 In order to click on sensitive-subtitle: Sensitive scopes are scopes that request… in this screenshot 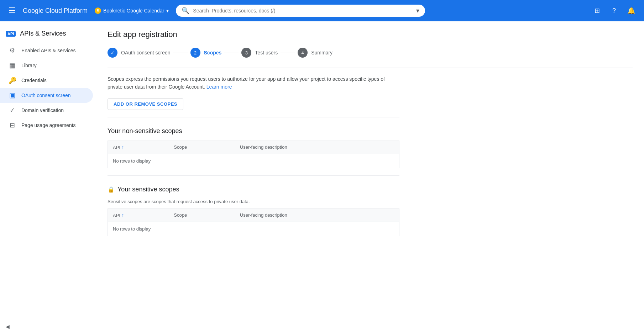, I will do `click(253, 201)`.